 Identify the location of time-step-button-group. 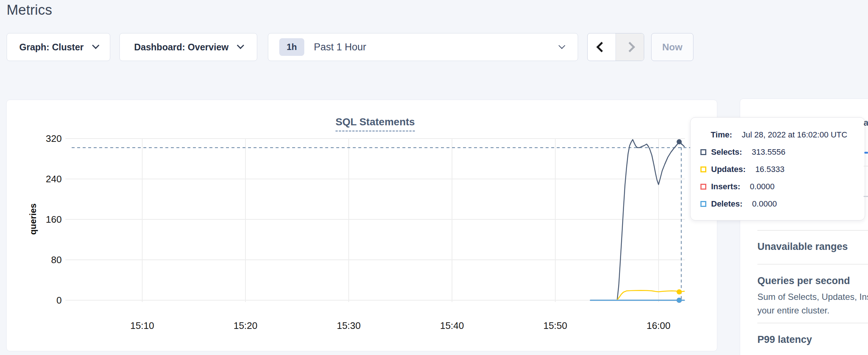
(616, 47).